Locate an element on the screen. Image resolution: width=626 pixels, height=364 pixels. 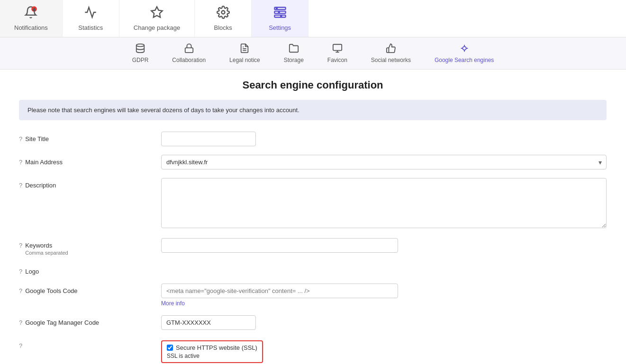
site-title-input is located at coordinates (209, 139).